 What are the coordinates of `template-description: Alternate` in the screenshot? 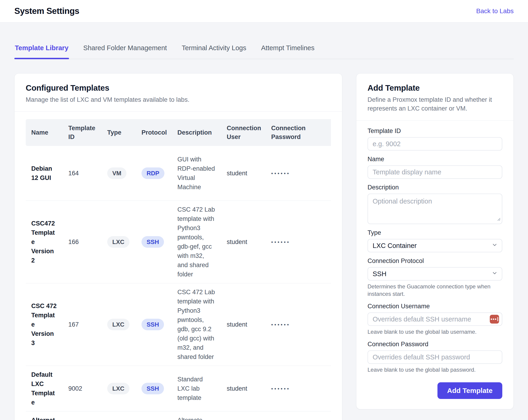 It's located at (196, 416).